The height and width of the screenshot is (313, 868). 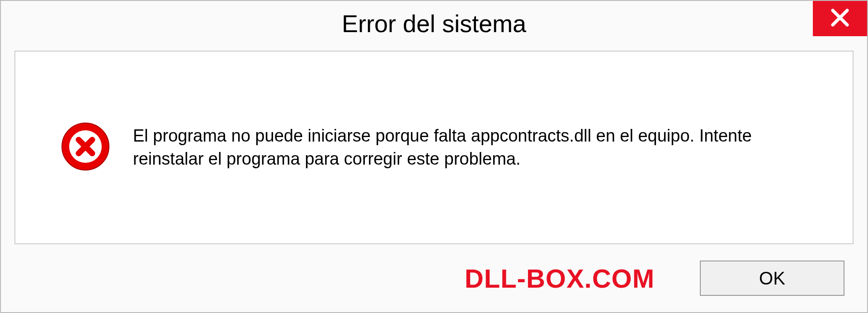 I want to click on close-button, so click(x=840, y=19).